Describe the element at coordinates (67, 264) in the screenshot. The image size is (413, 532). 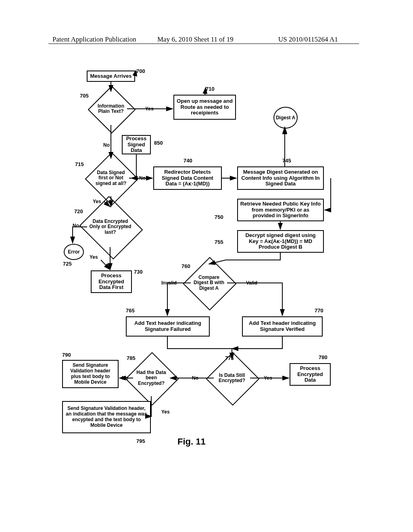
I see `ref-725: 725` at that location.